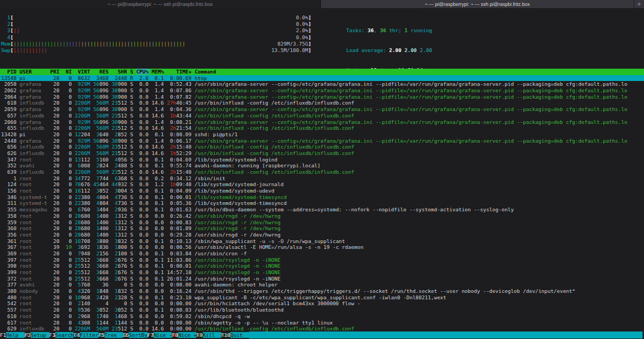  I want to click on process-row: 367 root 39 19 3692 1836 1800 S 0.0 0.0 …, so click(322, 247).